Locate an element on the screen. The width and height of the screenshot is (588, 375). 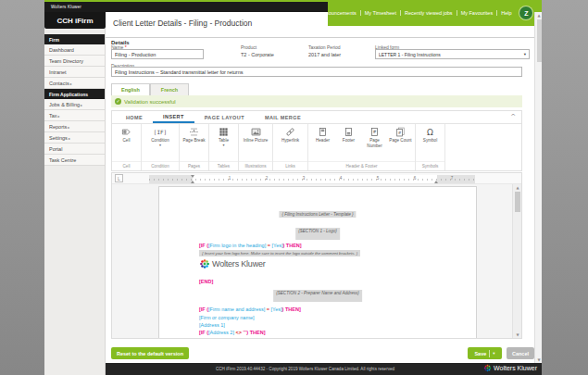
ribbon-tab-mail-merge: MAIL MERGE is located at coordinates (283, 117).